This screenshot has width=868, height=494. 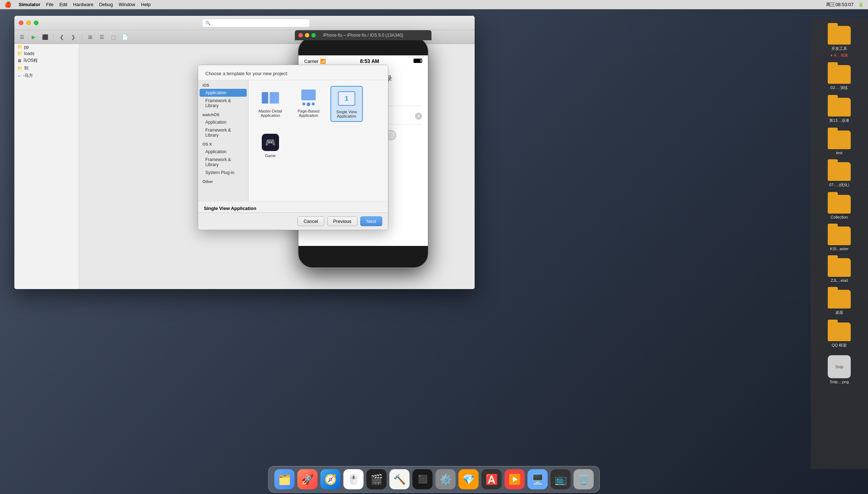 What do you see at coordinates (839, 280) in the screenshot?
I see `folder-zjl-label: ZJL...etail` at bounding box center [839, 280].